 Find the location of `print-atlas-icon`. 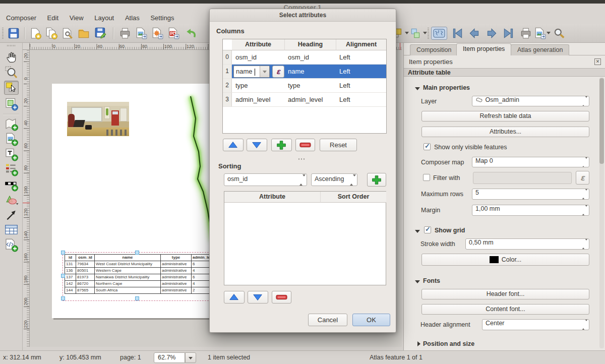

print-atlas-icon is located at coordinates (526, 33).